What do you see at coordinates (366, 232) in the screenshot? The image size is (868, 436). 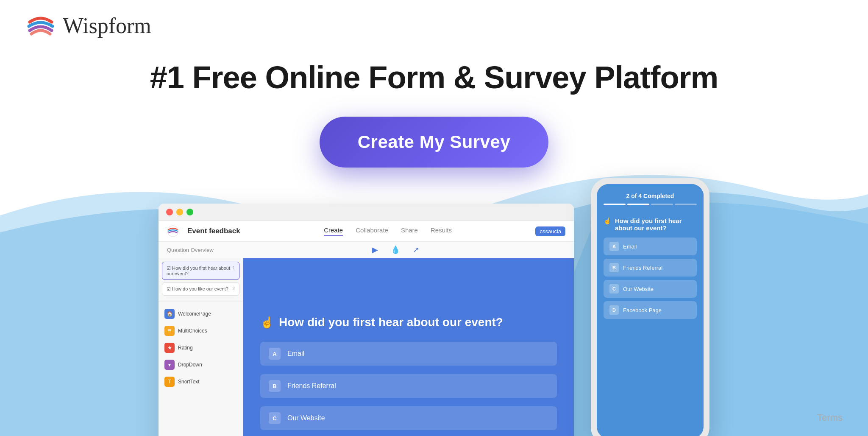 I see `toolbar: Event feedback Create Collaborate Share …` at bounding box center [366, 232].